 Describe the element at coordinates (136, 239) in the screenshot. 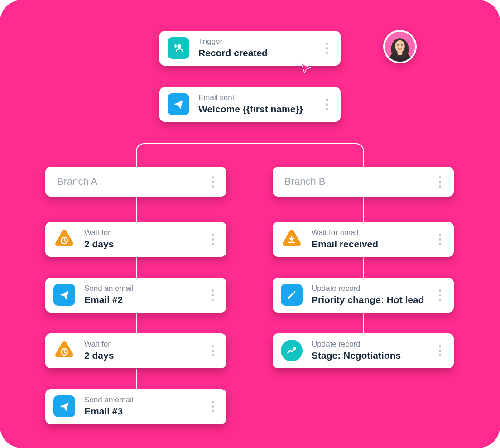

I see `branch-a-step-1: Wait for 2 days` at that location.